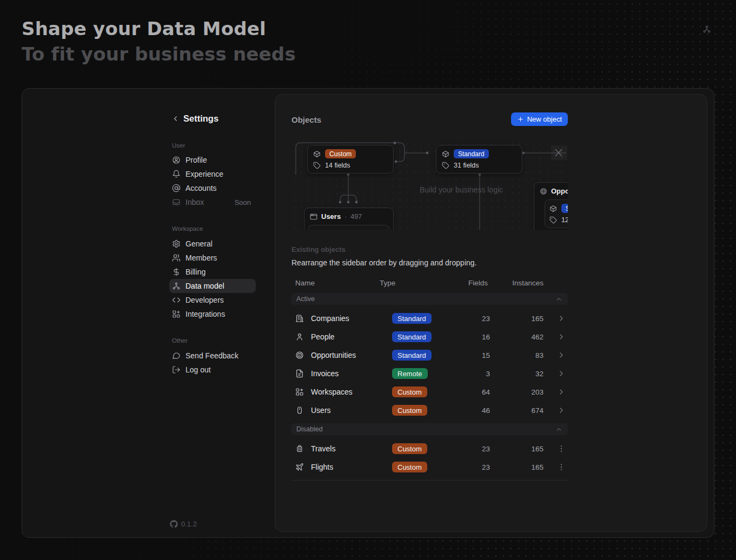 The image size is (736, 560). I want to click on instances-value: 165, so click(538, 318).